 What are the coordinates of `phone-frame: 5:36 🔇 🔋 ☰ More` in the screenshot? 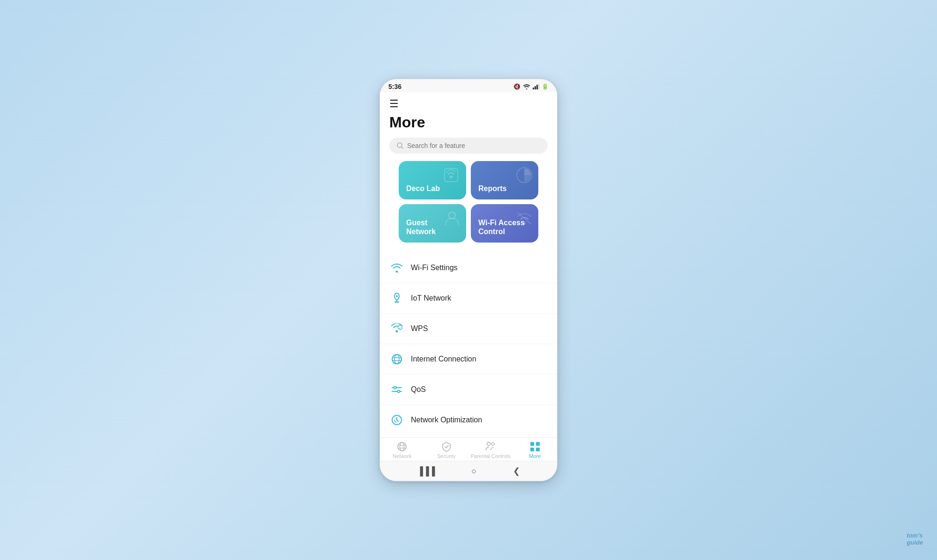 It's located at (468, 280).